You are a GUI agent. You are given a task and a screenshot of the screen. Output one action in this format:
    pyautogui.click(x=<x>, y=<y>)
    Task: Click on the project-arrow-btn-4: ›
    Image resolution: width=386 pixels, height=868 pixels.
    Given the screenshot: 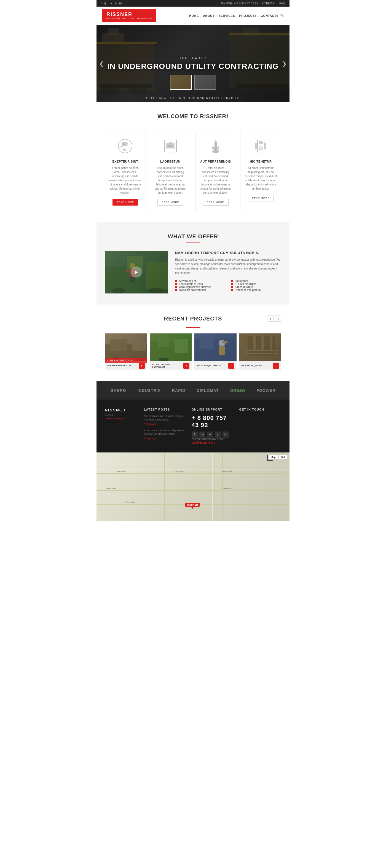 What is the action you would take?
    pyautogui.click(x=276, y=366)
    